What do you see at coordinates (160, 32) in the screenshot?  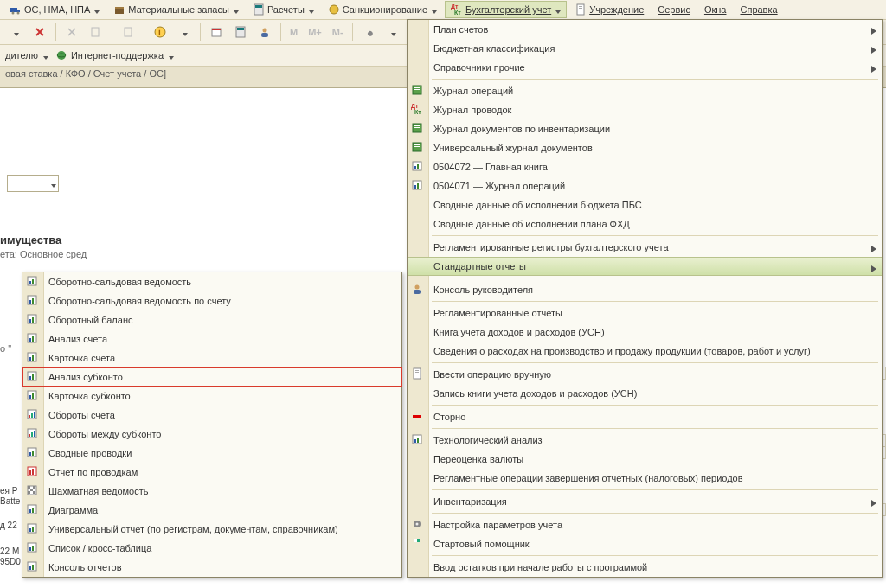 I see `tb-info` at bounding box center [160, 32].